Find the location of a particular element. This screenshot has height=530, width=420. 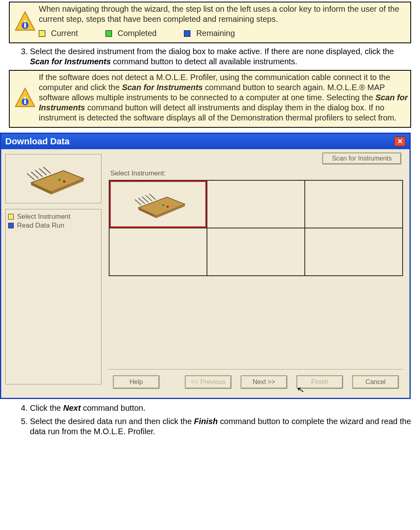

wizard-step-list: Select Instrument Read Data Run is located at coordinates (53, 297).